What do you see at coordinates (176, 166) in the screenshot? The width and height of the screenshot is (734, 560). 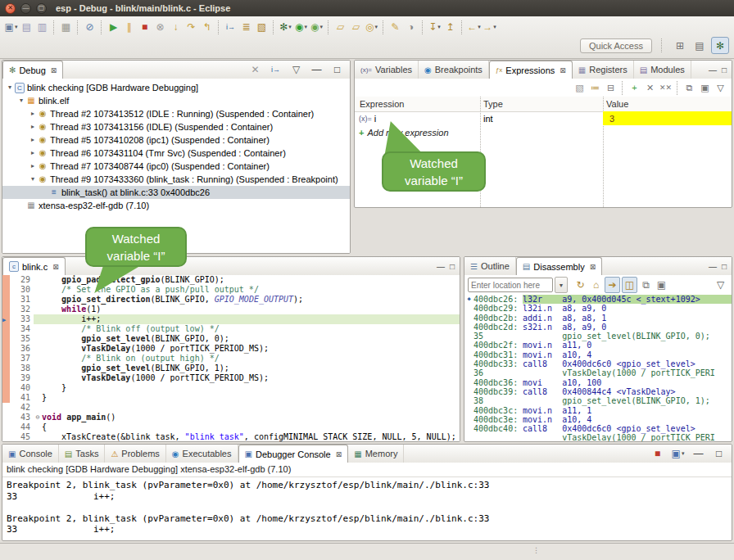 I see `tree-item: ▸◉Thread #7 1073408744 (ipc0) (Suspended…` at bounding box center [176, 166].